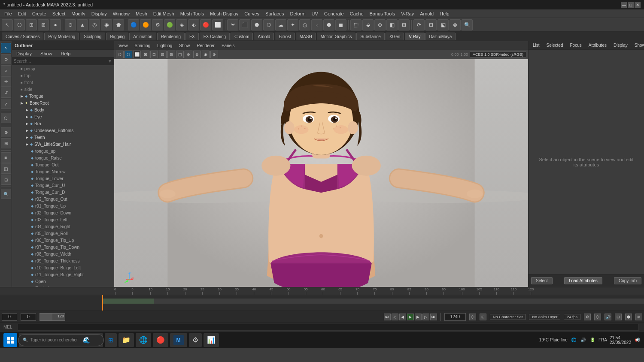  Describe the element at coordinates (6, 70) in the screenshot. I see `lasso-tool-btn: ○` at that location.